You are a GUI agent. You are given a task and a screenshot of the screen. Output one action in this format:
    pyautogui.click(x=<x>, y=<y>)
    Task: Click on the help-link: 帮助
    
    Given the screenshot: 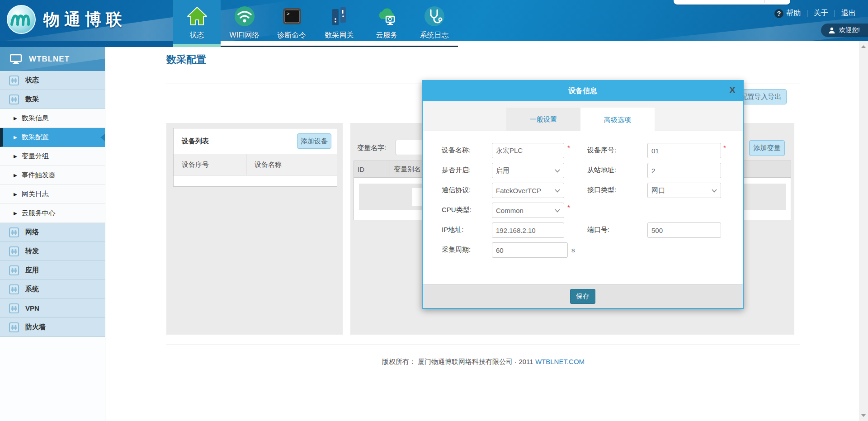 What is the action you would take?
    pyautogui.click(x=793, y=14)
    